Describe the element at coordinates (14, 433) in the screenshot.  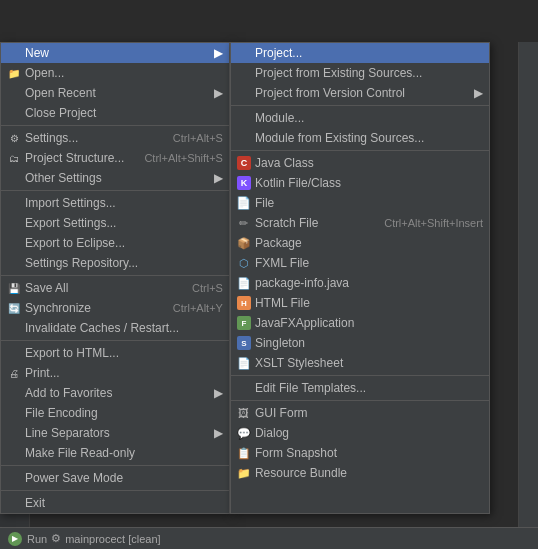
I see `line-separators-icon` at that location.